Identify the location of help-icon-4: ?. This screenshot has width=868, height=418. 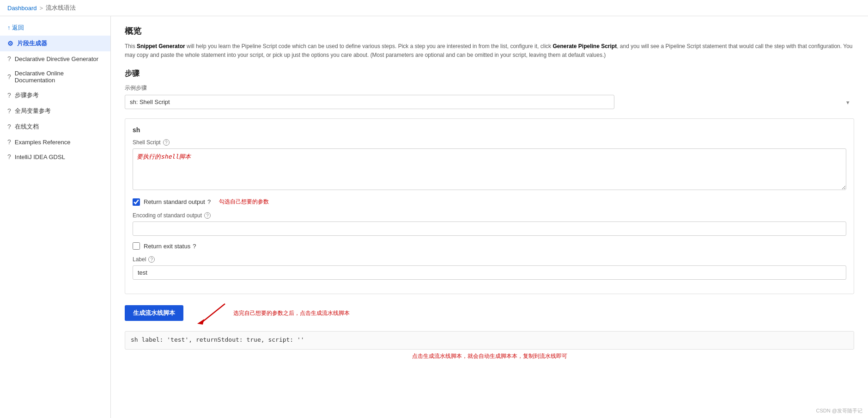
(9, 111).